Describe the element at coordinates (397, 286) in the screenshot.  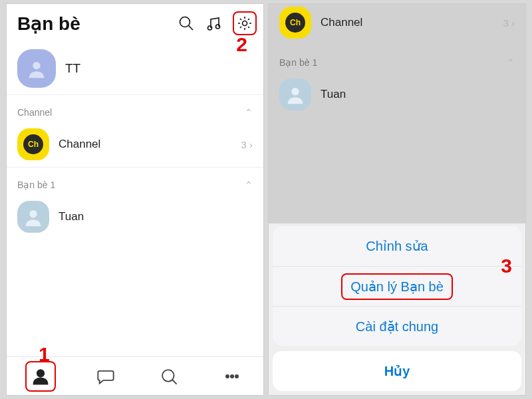
I see `action-sheet-options: Chỉnh sửa Quản lý Bạn bè 3 Cài đặt chung` at that location.